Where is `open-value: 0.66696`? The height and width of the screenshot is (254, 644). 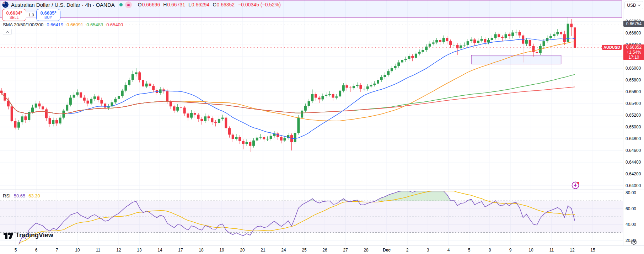 open-value: 0.66696 is located at coordinates (151, 5).